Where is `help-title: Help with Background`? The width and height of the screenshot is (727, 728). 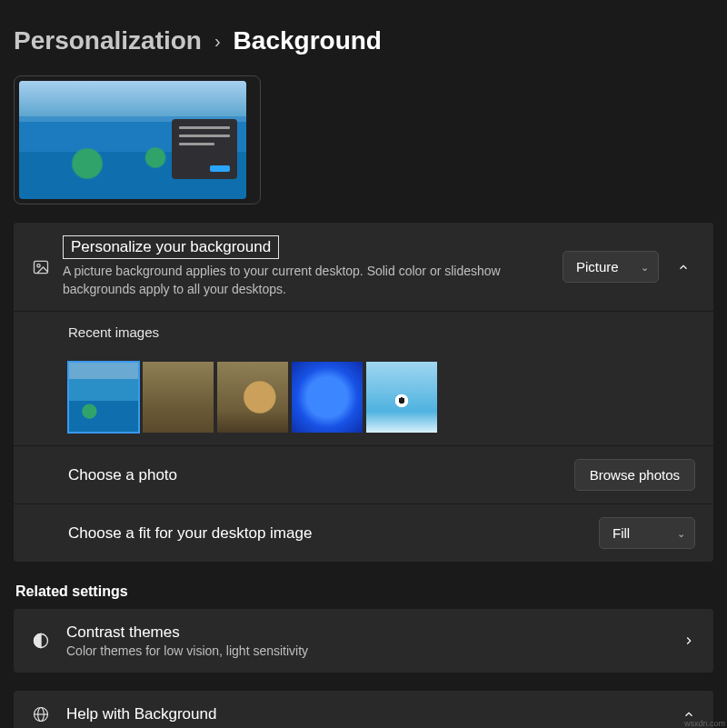 help-title: Help with Background is located at coordinates (366, 714).